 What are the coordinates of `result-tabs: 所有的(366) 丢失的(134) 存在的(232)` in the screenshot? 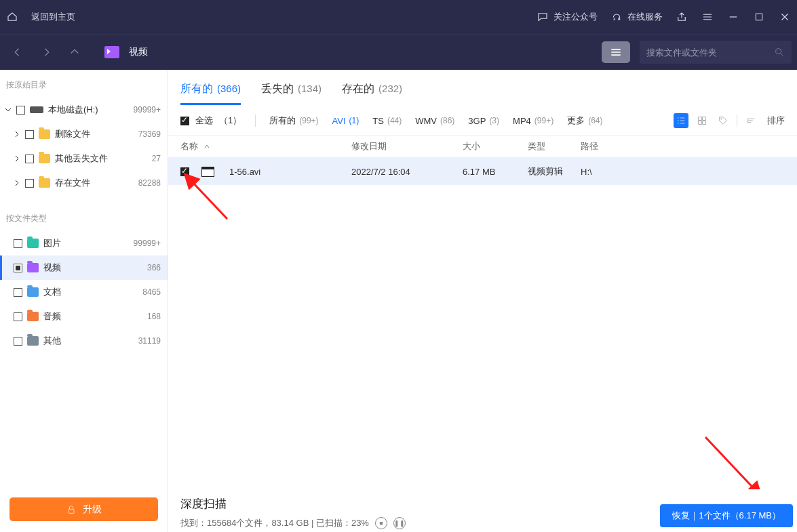 It's located at (483, 87).